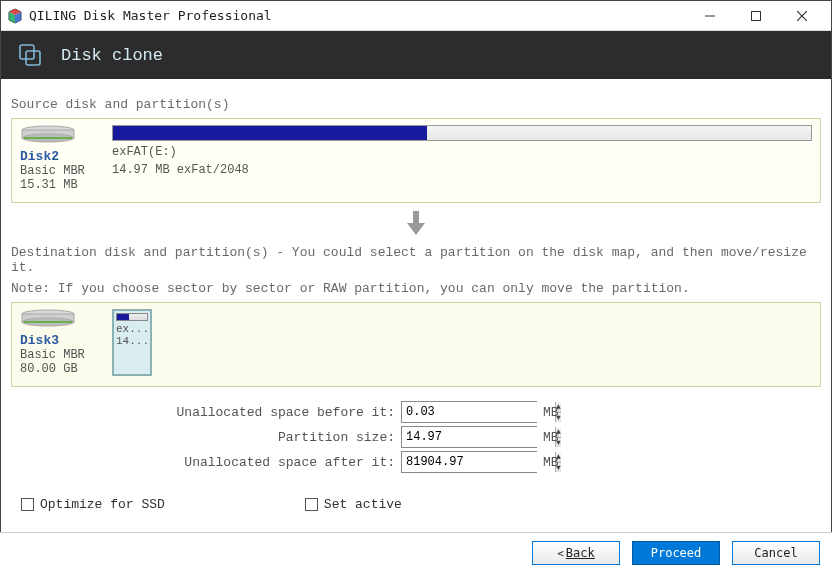 The image size is (832, 573). I want to click on dest-disk-size: 80.00 GB, so click(61, 369).